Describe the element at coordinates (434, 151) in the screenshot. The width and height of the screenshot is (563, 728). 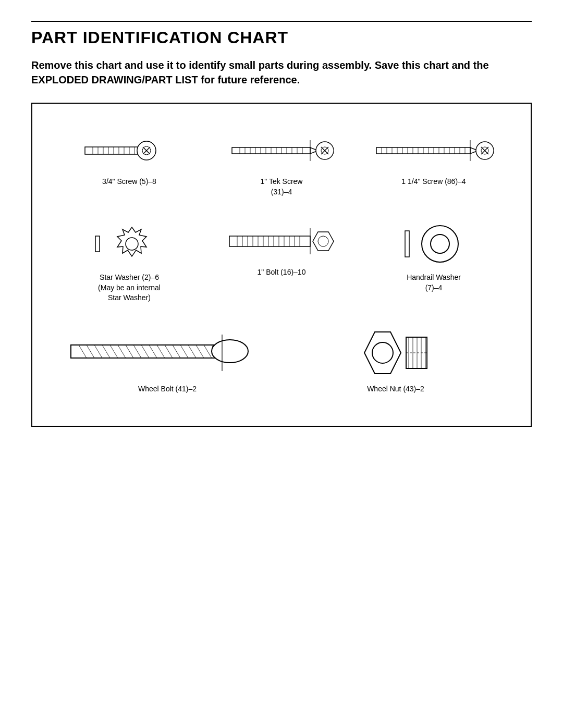
I see `long-screw-drawing` at that location.